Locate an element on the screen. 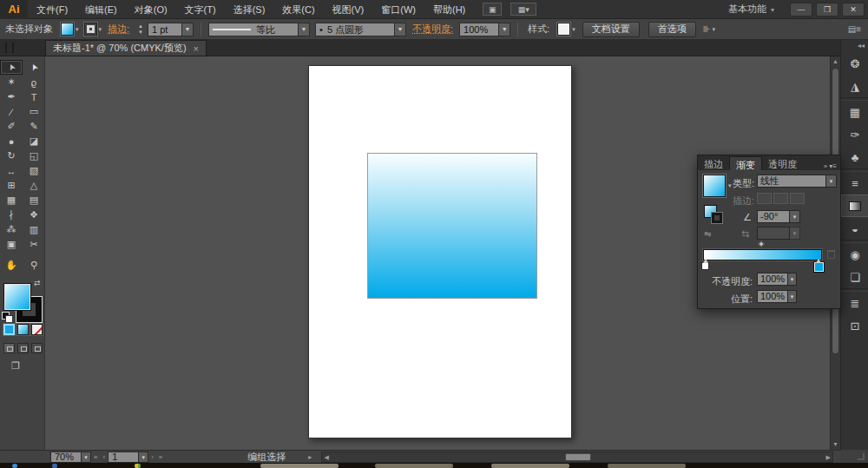 The width and height of the screenshot is (868, 468). brush-definition-combo: •5 点圆形▼ is located at coordinates (361, 30).